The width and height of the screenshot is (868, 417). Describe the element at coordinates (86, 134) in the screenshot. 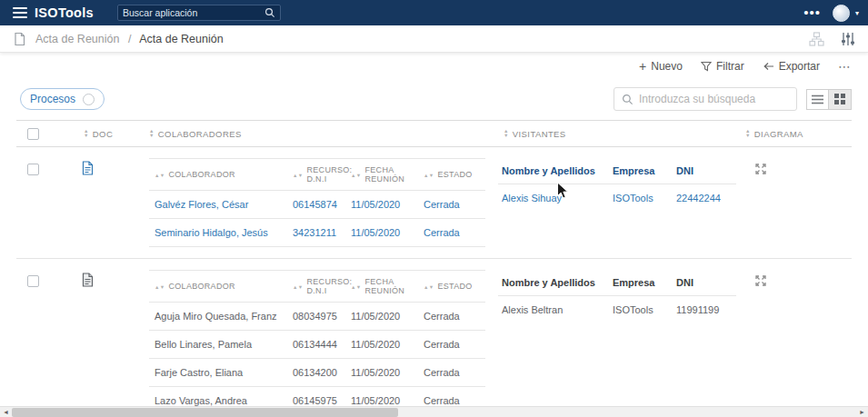

I see `column-header-doc: DOC` at that location.